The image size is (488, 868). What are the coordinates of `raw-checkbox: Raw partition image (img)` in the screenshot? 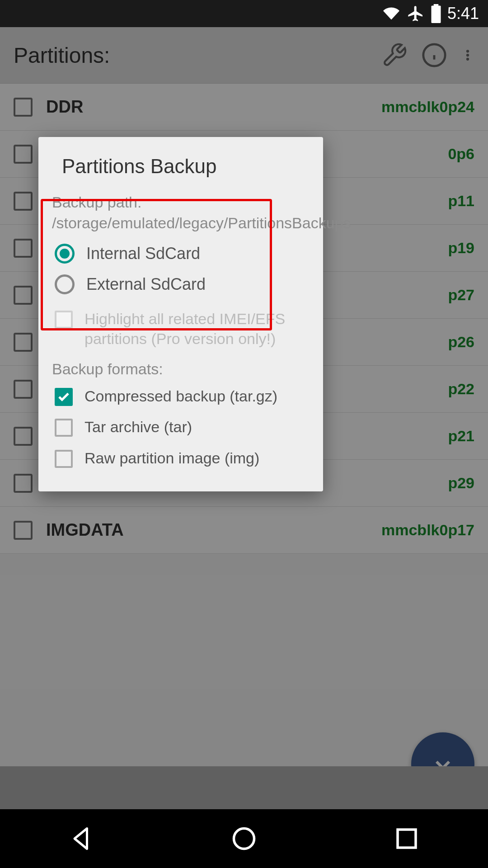 It's located at (181, 458).